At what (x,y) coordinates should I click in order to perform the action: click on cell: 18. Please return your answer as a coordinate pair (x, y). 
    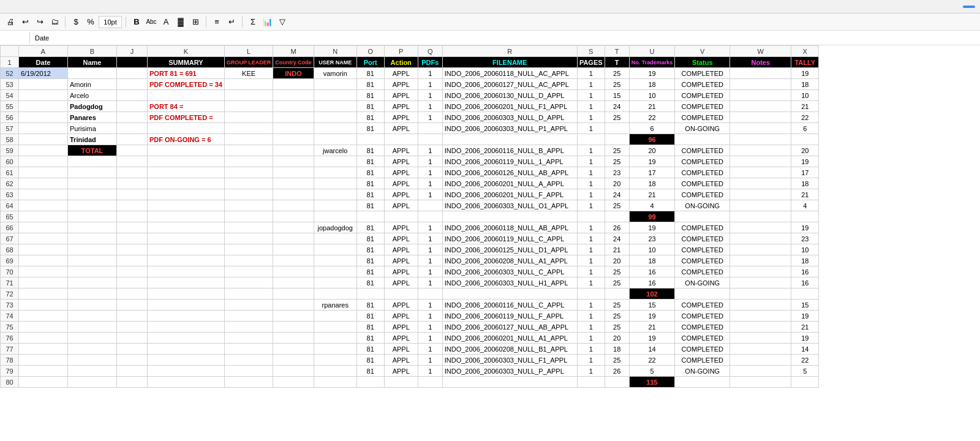
    Looking at the image, I should click on (617, 349).